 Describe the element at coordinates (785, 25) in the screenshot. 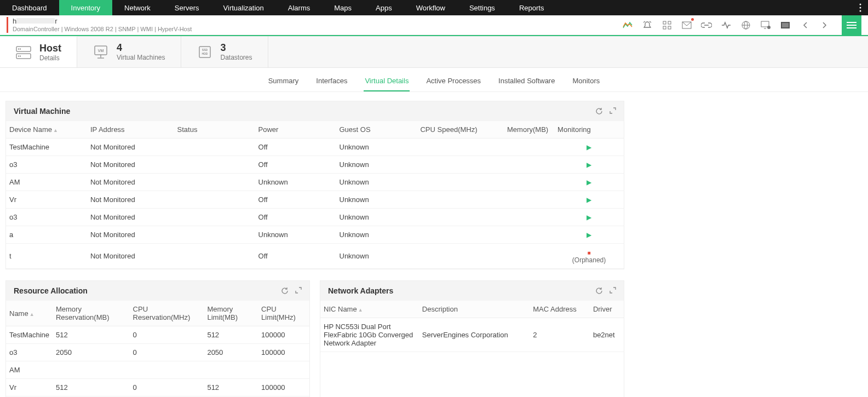

I see `screen-icon` at that location.